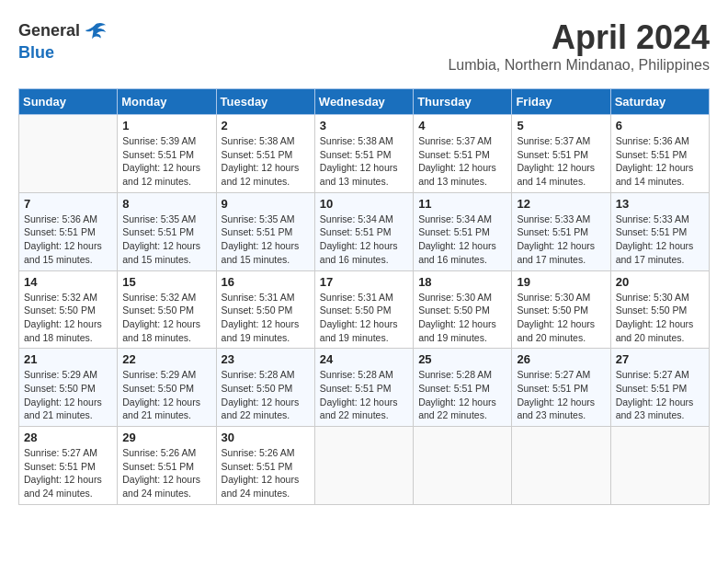  What do you see at coordinates (561, 102) in the screenshot?
I see `column-header-friday: Friday` at bounding box center [561, 102].